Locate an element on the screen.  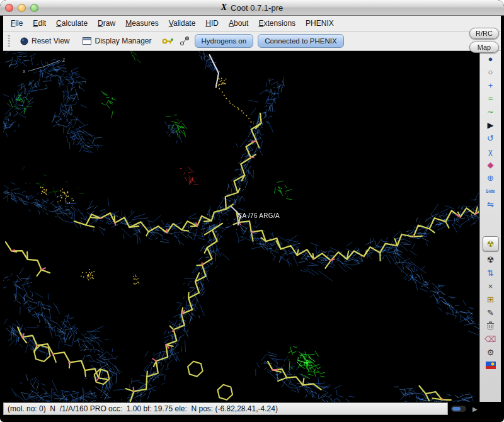
pointer-button: ▶ is located at coordinates (491, 125).